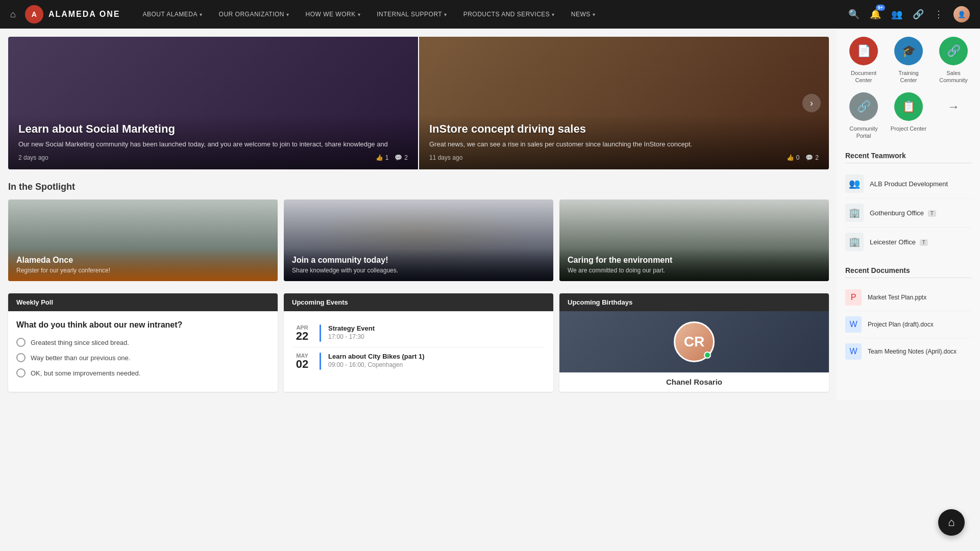  What do you see at coordinates (897, 14) in the screenshot?
I see `people-button: 👥` at bounding box center [897, 14].